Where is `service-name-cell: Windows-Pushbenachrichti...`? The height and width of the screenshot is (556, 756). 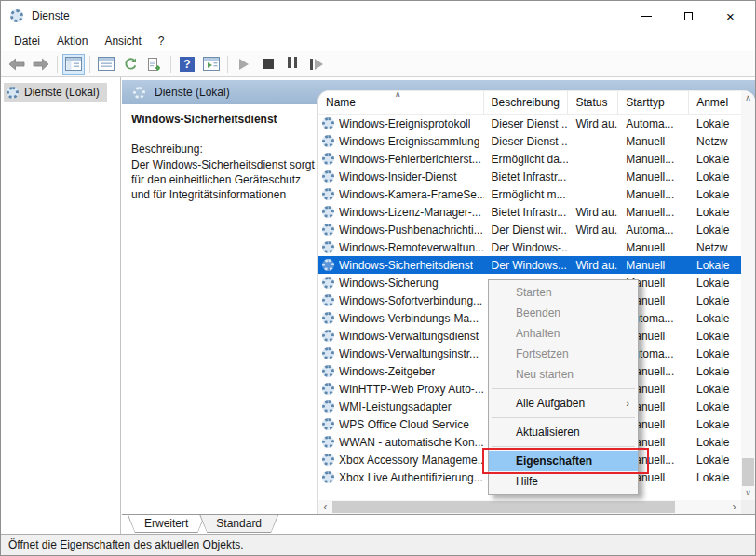
service-name-cell: Windows-Pushbenachrichti... is located at coordinates (401, 230).